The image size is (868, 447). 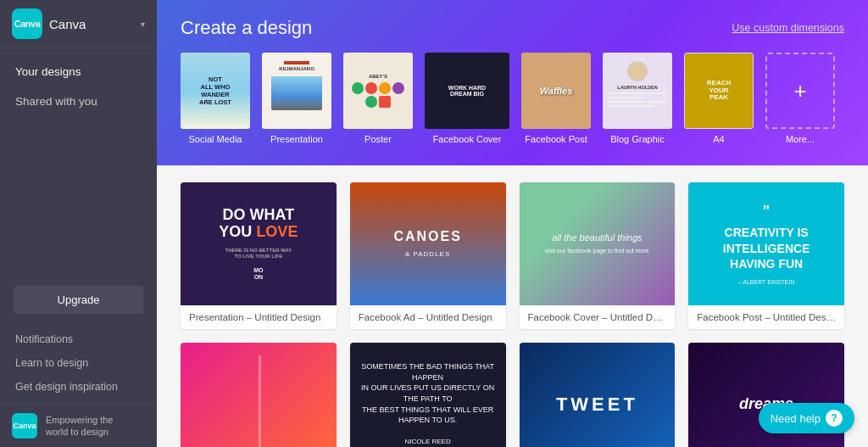 I want to click on sidebar-link-notifications: Notifications, so click(x=78, y=339).